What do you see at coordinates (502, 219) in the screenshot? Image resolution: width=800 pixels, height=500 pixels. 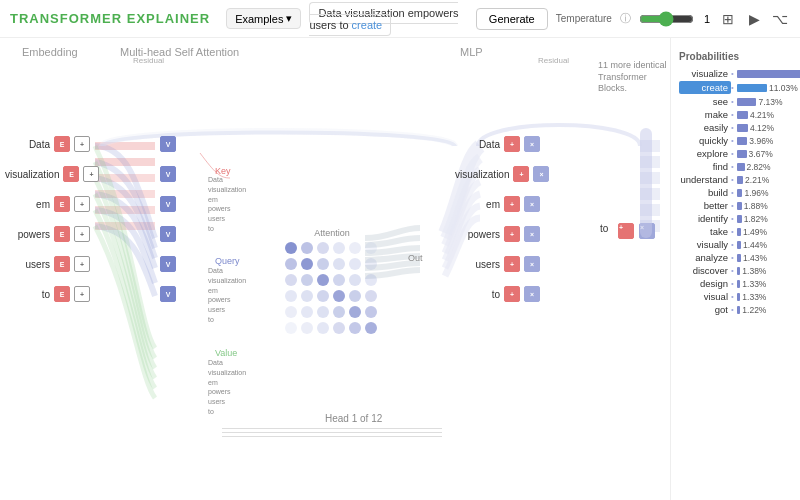 I see `mlp-tokens: Data + × visualization + × em + × powers…` at bounding box center [502, 219].